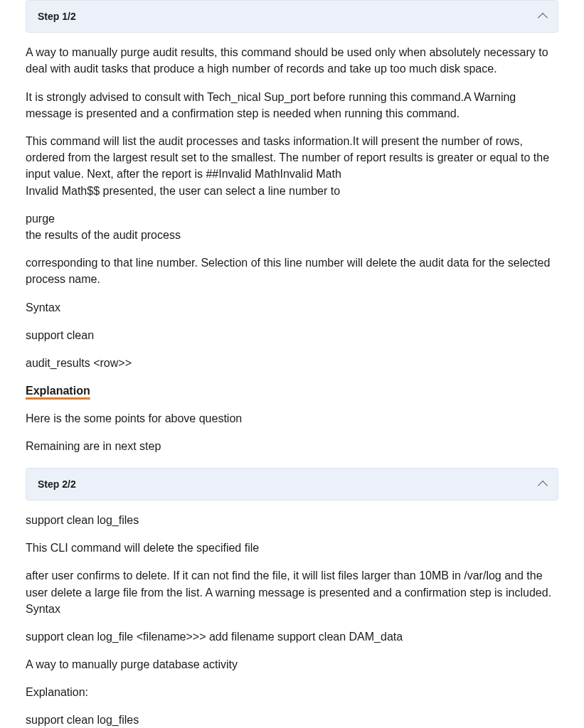 The image size is (584, 728). Describe the element at coordinates (292, 692) in the screenshot. I see `step2-p6: Explanation:` at that location.